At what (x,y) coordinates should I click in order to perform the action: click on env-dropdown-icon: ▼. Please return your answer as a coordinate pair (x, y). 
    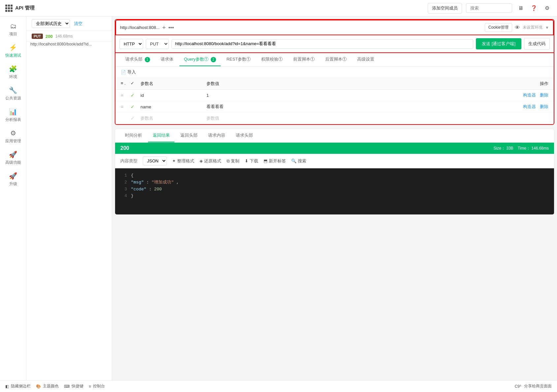
    Looking at the image, I should click on (547, 28).